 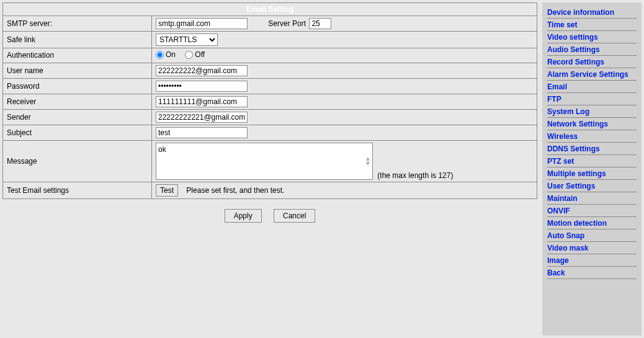 I want to click on sidebar-item-device-information: Device information, so click(x=592, y=12).